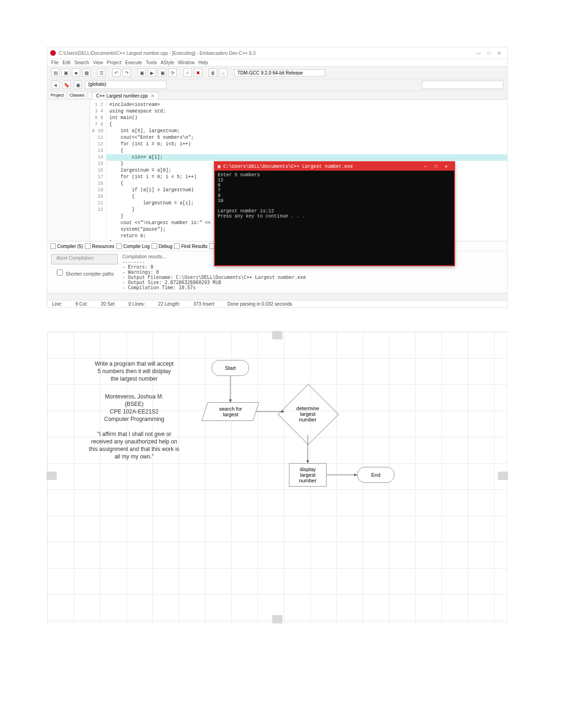 This screenshot has width=563, height=728. What do you see at coordinates (78, 85) in the screenshot?
I see `tb-goto-icon: ▣` at bounding box center [78, 85].